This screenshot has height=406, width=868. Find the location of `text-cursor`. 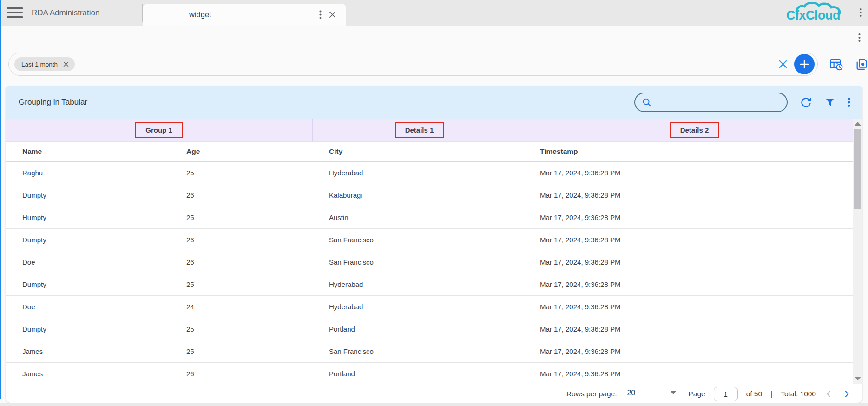

text-cursor is located at coordinates (658, 102).